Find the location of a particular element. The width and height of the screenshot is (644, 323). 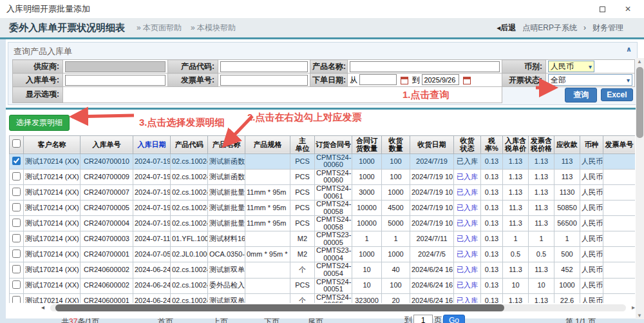

col-header-contract-no: 订货合同号 is located at coordinates (334, 144).